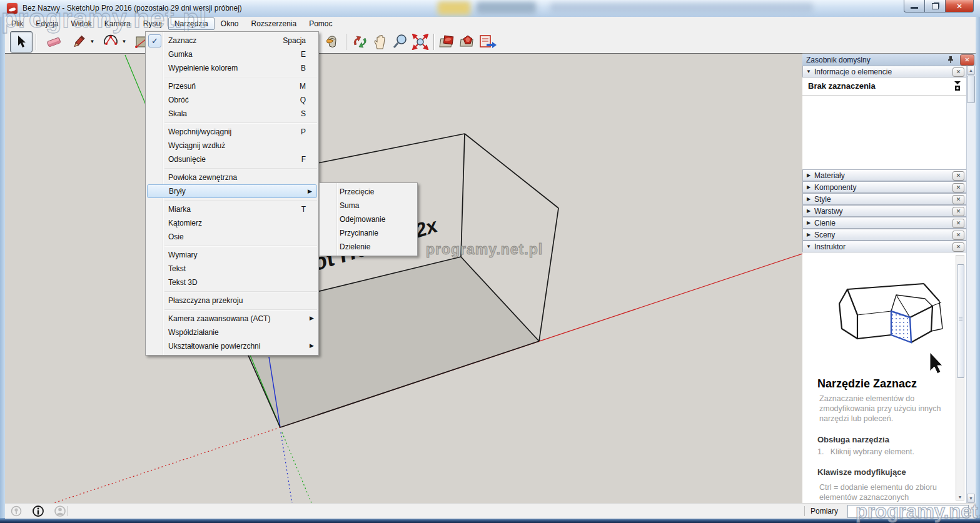 The image size is (980, 523). Describe the element at coordinates (884, 124) in the screenshot. I see `entity-info-panel: Brak zaznaczenia` at that location.